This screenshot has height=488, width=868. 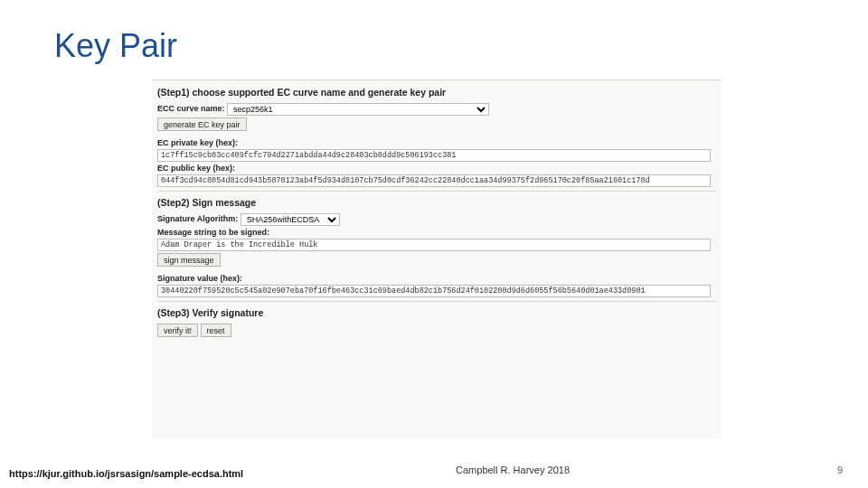 What do you see at coordinates (437, 313) in the screenshot?
I see `step3-heading: (Step3) Verify signature` at bounding box center [437, 313].